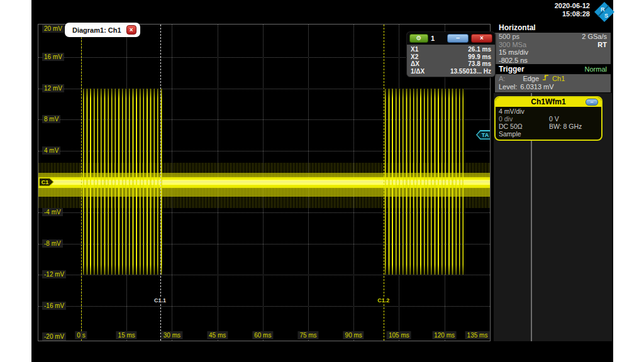  I want to click on y-axis-tick-label: -20 mV, so click(54, 337).